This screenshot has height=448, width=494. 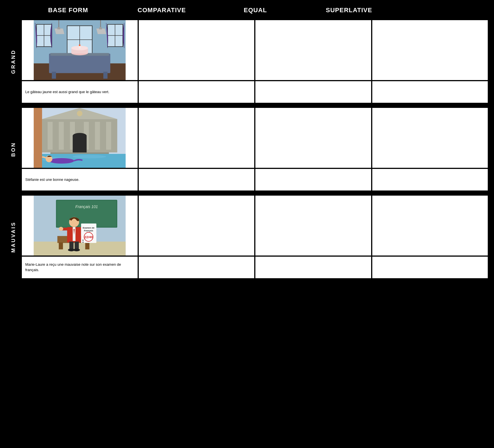 What do you see at coordinates (162, 10) in the screenshot?
I see `header-comparative: COMPARATIVE` at bounding box center [162, 10].